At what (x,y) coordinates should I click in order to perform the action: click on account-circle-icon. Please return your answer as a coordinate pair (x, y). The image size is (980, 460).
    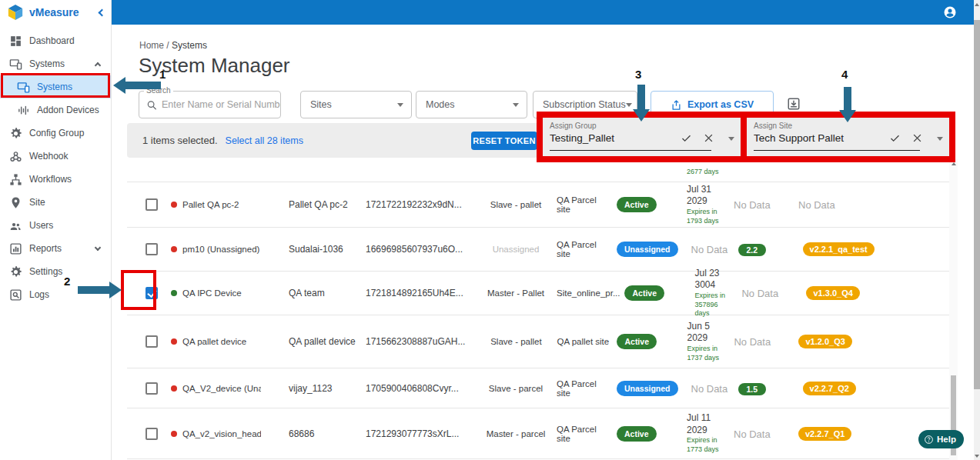
    Looking at the image, I should click on (950, 12).